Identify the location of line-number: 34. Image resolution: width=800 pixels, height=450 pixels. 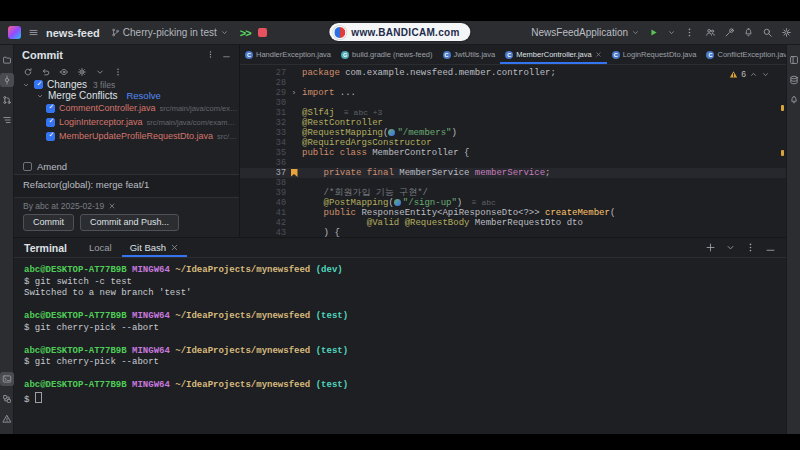
(263, 143).